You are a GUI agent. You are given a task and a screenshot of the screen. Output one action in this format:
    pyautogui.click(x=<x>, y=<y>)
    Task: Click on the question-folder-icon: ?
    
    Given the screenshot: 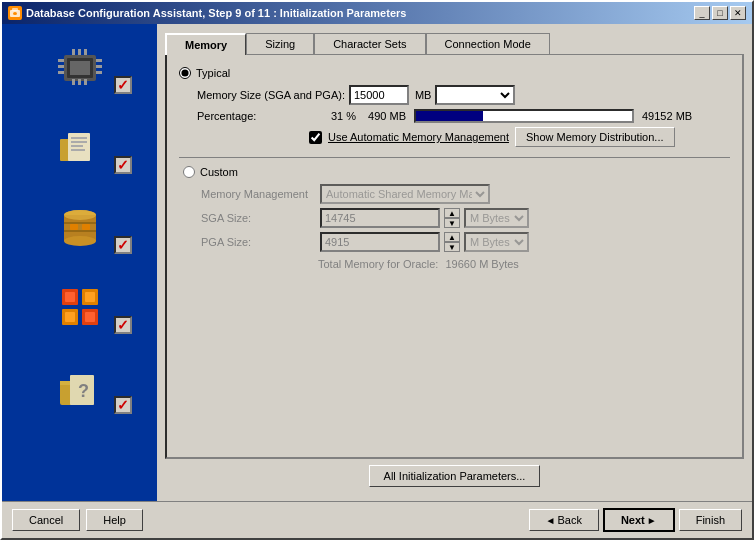 What is the action you would take?
    pyautogui.click(x=80, y=387)
    